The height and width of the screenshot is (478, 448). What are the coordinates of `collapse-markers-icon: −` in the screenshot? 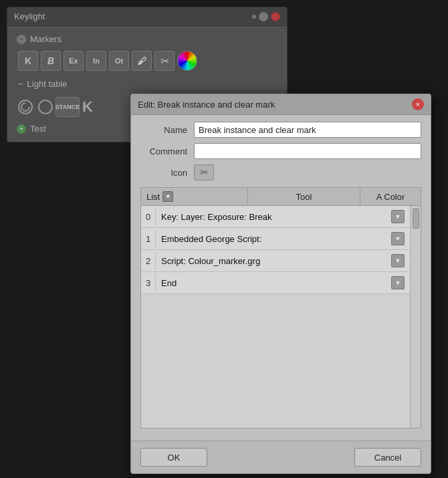 It's located at (21, 39).